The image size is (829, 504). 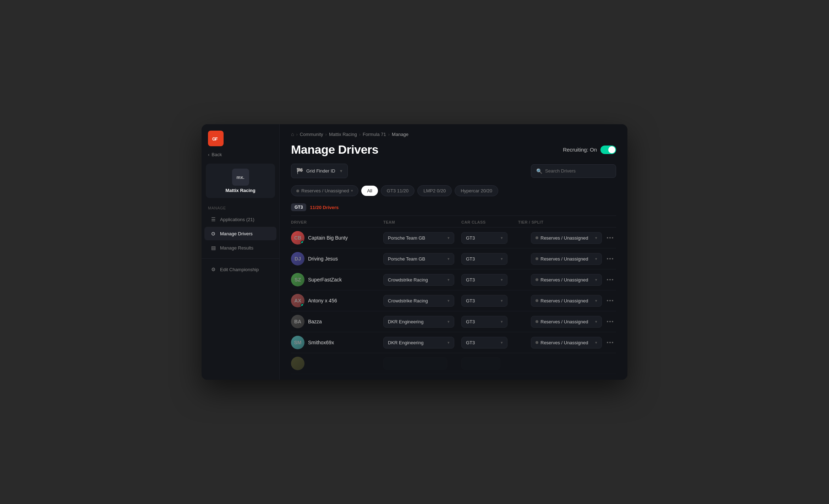 What do you see at coordinates (337, 222) in the screenshot?
I see `col-driver: DRIVER` at bounding box center [337, 222].